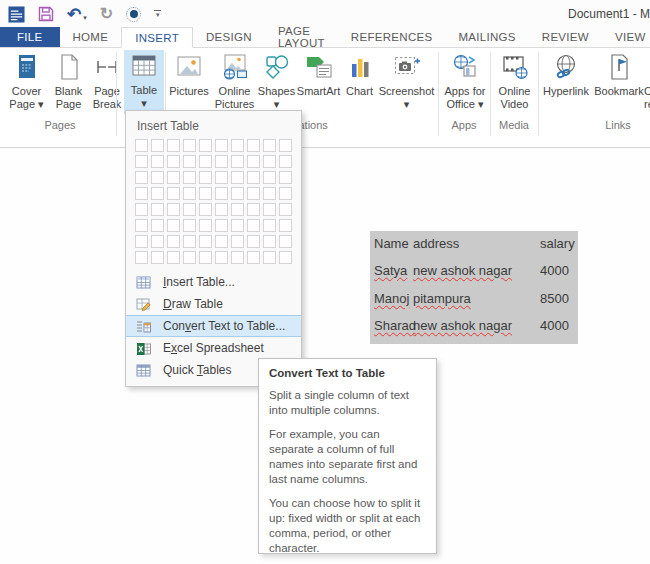  What do you see at coordinates (189, 82) in the screenshot?
I see `pictures-button: Pictures` at bounding box center [189, 82].